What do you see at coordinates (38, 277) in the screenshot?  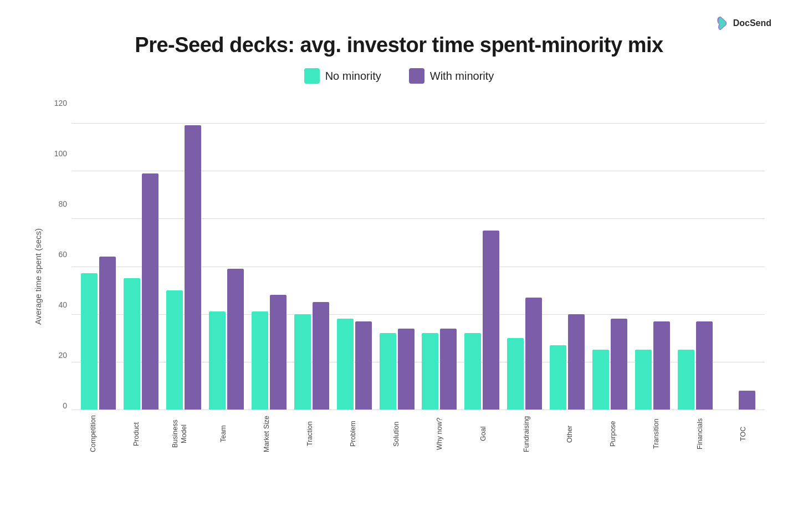 I see `y-axis-label: Average time spent (secs)` at bounding box center [38, 277].